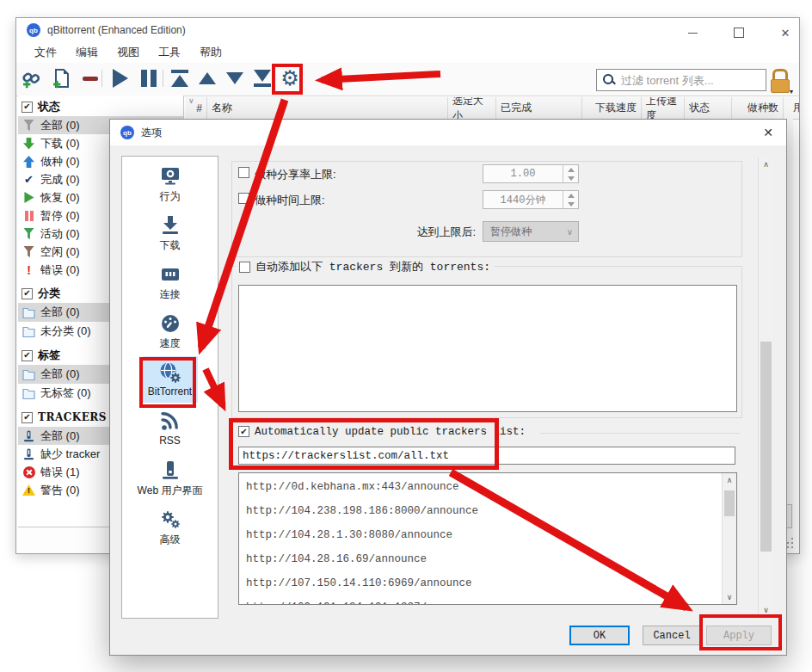  Describe the element at coordinates (487, 456) in the screenshot. I see `tracker-list-url-input` at that location.